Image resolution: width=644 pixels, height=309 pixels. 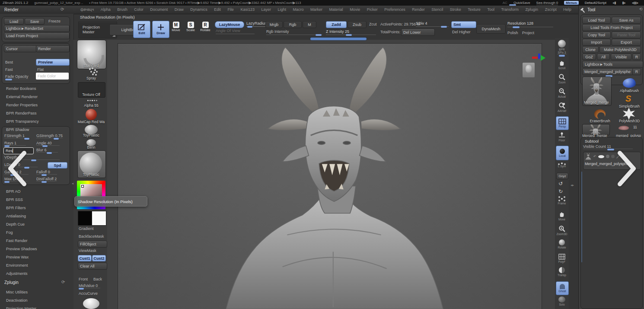 What do you see at coordinates (21, 89) in the screenshot?
I see `section-render-booleans: Render Booleans` at bounding box center [21, 89].